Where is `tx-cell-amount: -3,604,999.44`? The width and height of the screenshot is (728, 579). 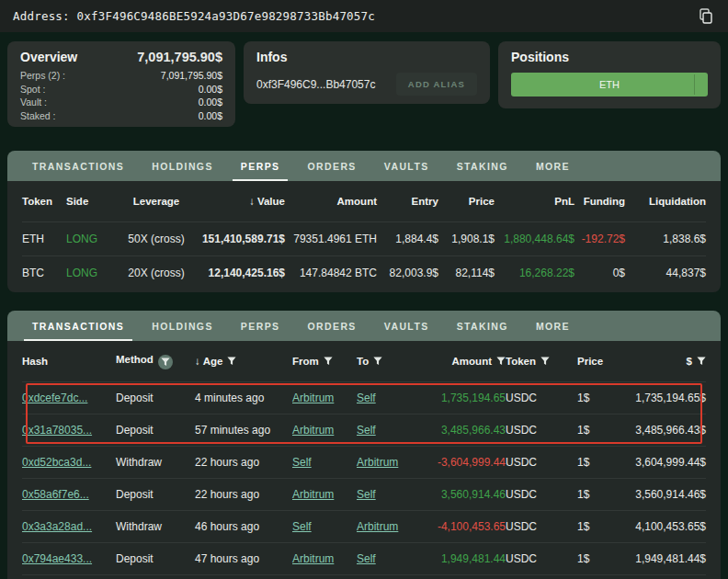 tx-cell-amount: -3,604,999.44 is located at coordinates (463, 462).